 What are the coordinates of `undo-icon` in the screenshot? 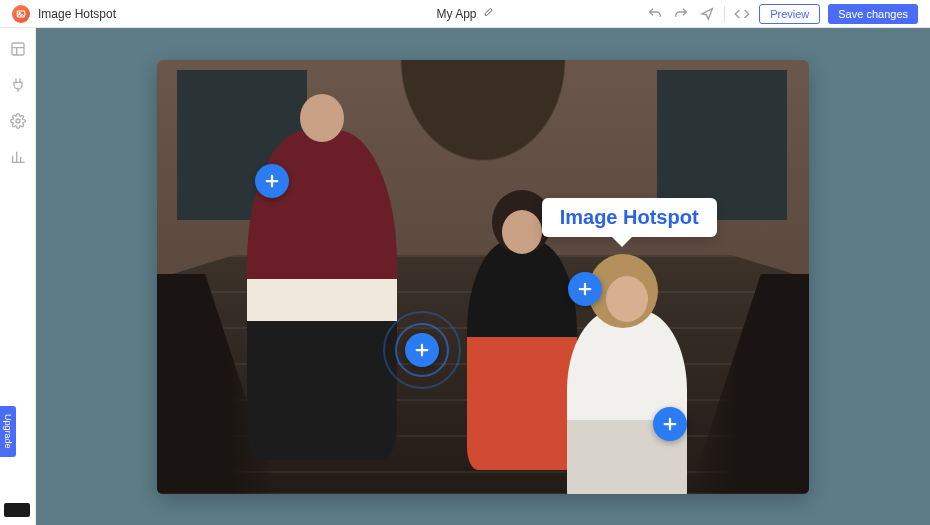 It's located at (655, 14).